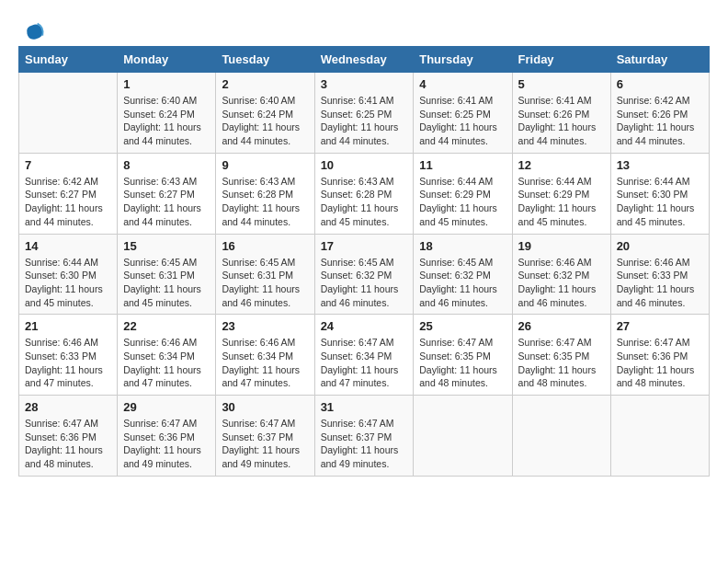 Image resolution: width=728 pixels, height=563 pixels. Describe the element at coordinates (167, 436) in the screenshot. I see `calendar-cell: 29Sunrise: 6:47 AMSunset: 6:36 PMDayligh…` at that location.